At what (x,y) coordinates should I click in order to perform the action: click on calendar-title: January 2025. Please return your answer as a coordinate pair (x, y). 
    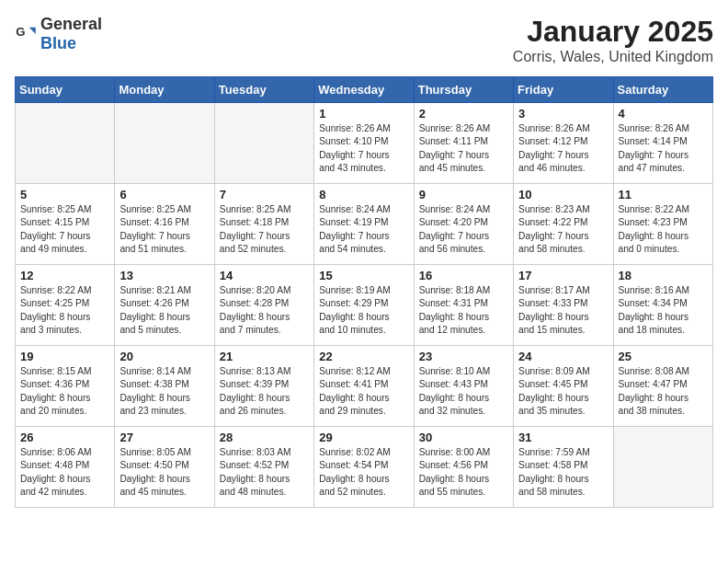
    Looking at the image, I should click on (613, 31).